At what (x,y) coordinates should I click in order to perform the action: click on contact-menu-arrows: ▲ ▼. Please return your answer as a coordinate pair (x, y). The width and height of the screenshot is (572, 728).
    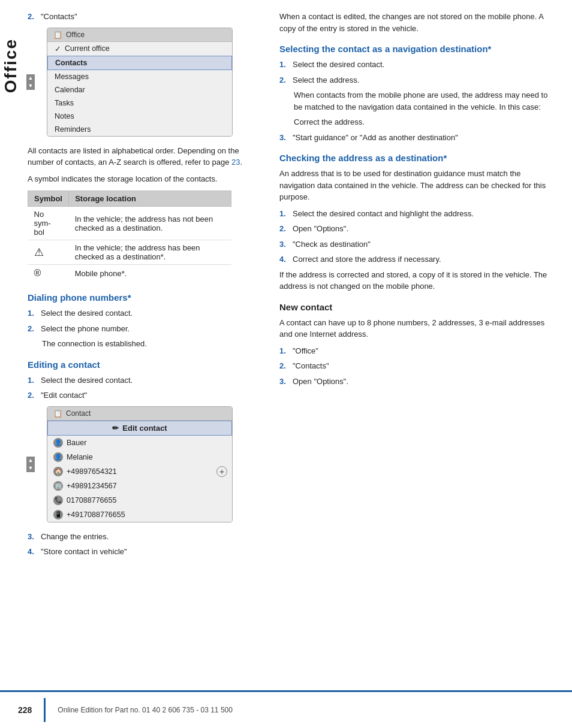
    Looking at the image, I should click on (31, 464).